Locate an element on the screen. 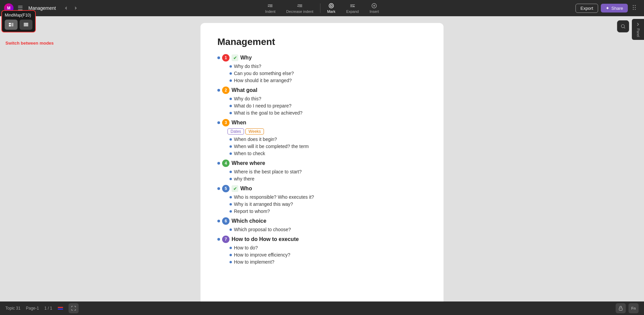 The width and height of the screenshot is (644, 315). status-bar: Topic 31 Page-1 1 / 1 Fn is located at coordinates (322, 308).